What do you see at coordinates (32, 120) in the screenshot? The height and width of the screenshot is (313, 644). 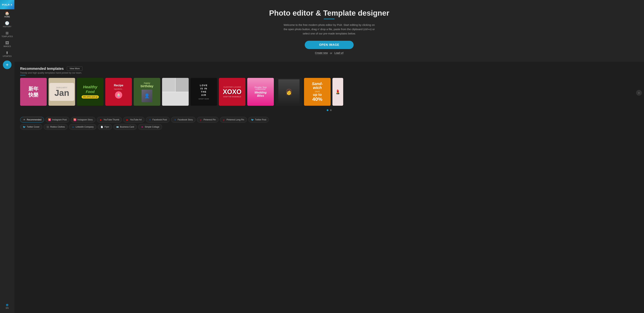 I see `category-recommended: 👁 Recommended` at bounding box center [32, 120].